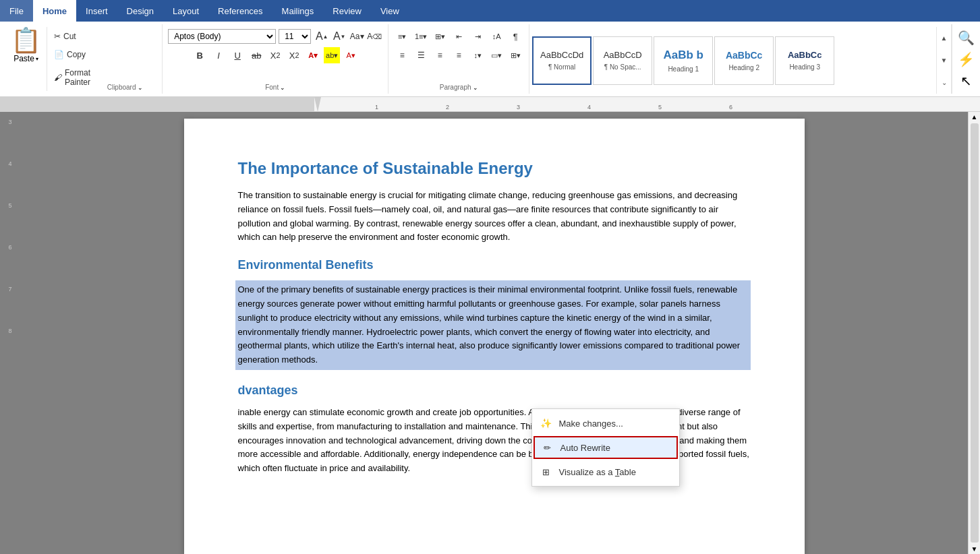  Describe the element at coordinates (351, 55) in the screenshot. I see `font-shade-button: A▾` at that location.